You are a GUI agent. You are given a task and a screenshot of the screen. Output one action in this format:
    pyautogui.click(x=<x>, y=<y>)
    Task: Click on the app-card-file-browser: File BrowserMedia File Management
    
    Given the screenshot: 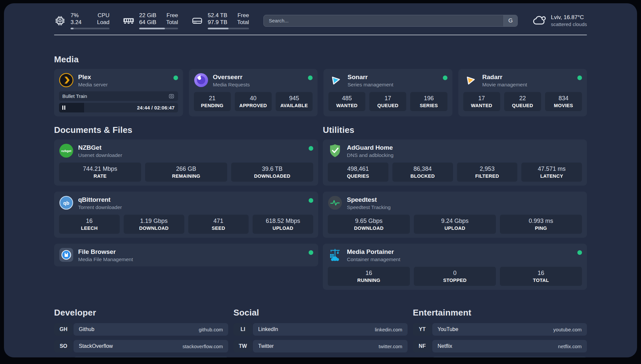 What is the action you would take?
    pyautogui.click(x=186, y=255)
    